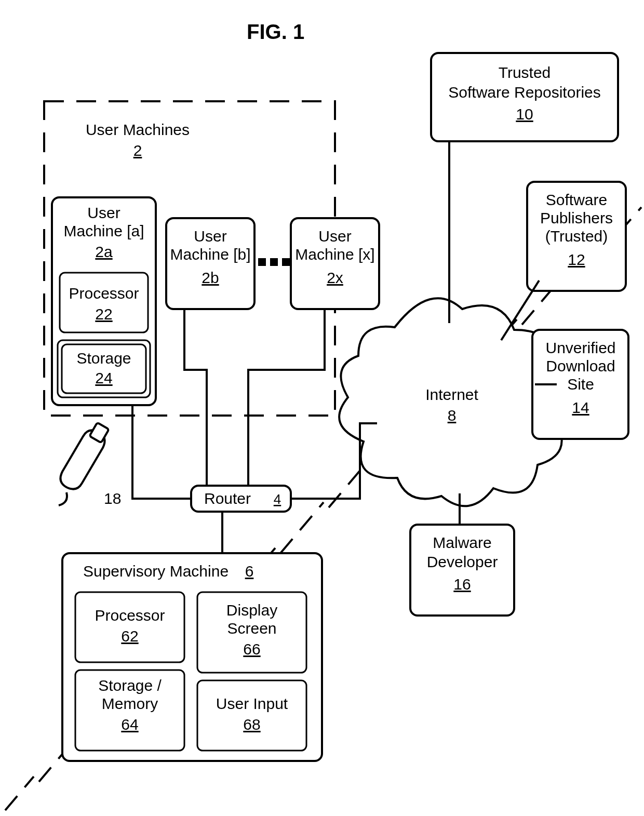  What do you see at coordinates (227, 499) in the screenshot?
I see `svg-text: Router` at bounding box center [227, 499].